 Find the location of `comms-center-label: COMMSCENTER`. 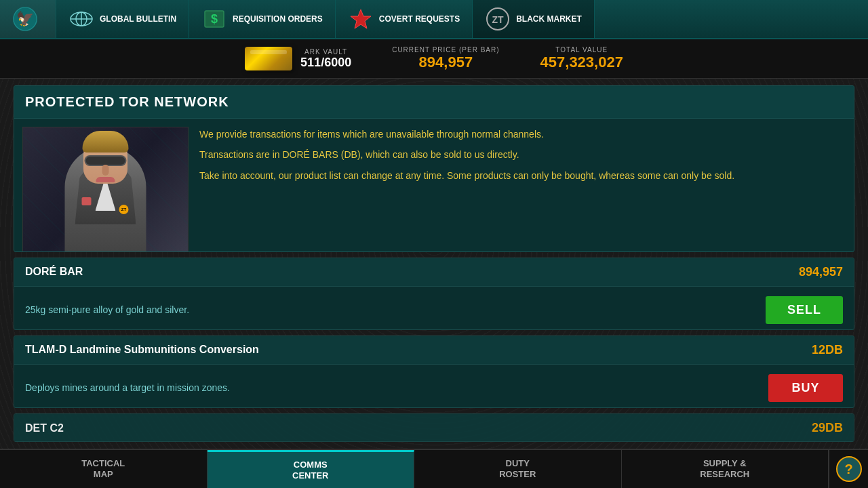

comms-center-label: COMMSCENTER is located at coordinates (311, 470).